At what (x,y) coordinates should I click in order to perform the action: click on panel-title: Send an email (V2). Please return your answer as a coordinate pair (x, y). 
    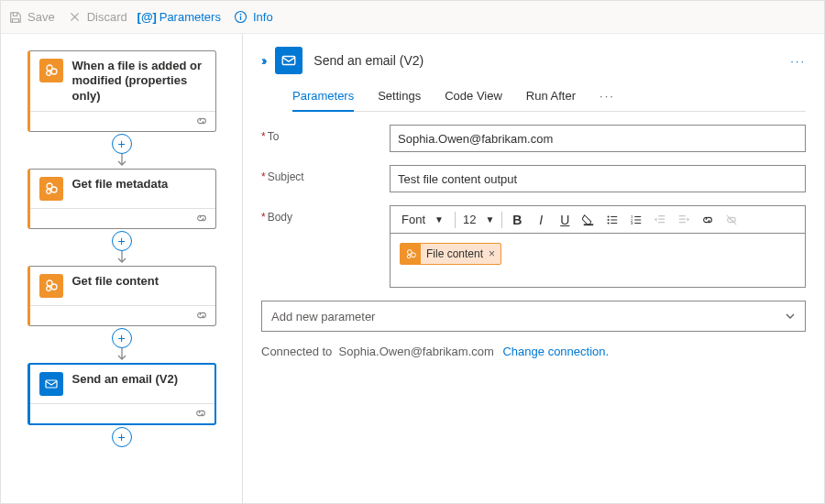
    Looking at the image, I should click on (368, 60).